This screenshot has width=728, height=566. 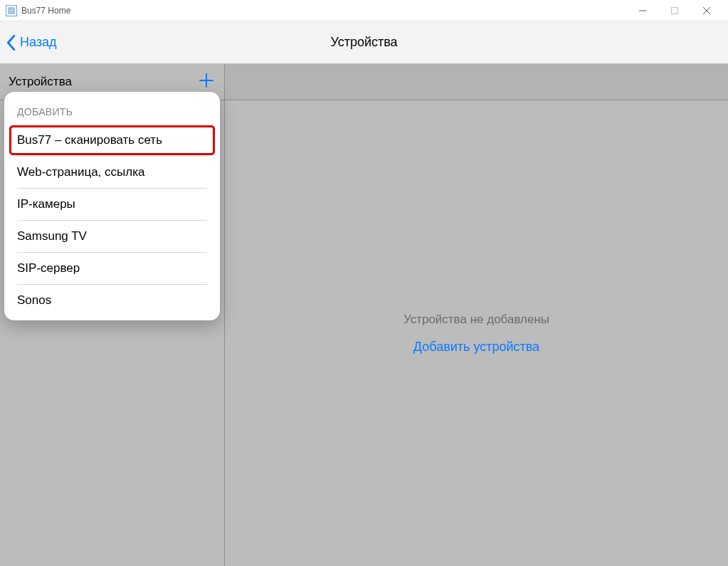 I want to click on empty-message: Устройства не добавлены, so click(x=477, y=320).